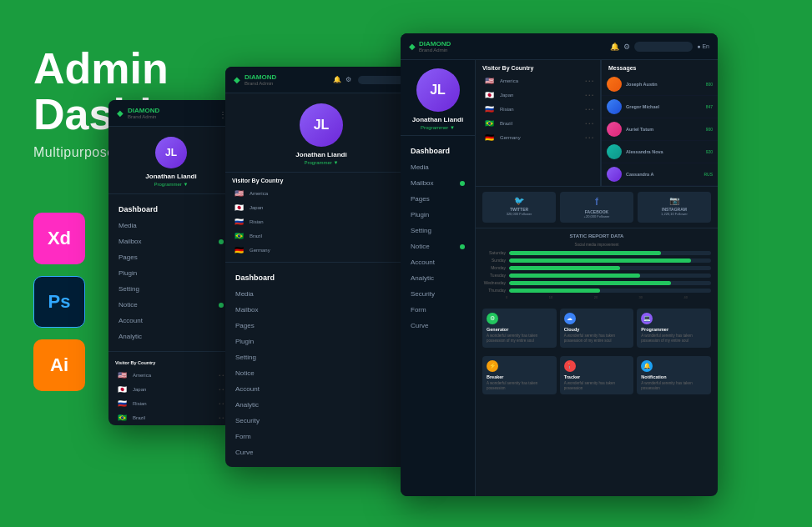 Image resolution: width=812 pixels, height=527 pixels. What do you see at coordinates (519, 329) in the screenshot?
I see `card-title-gen-lg: Generator` at bounding box center [519, 329].